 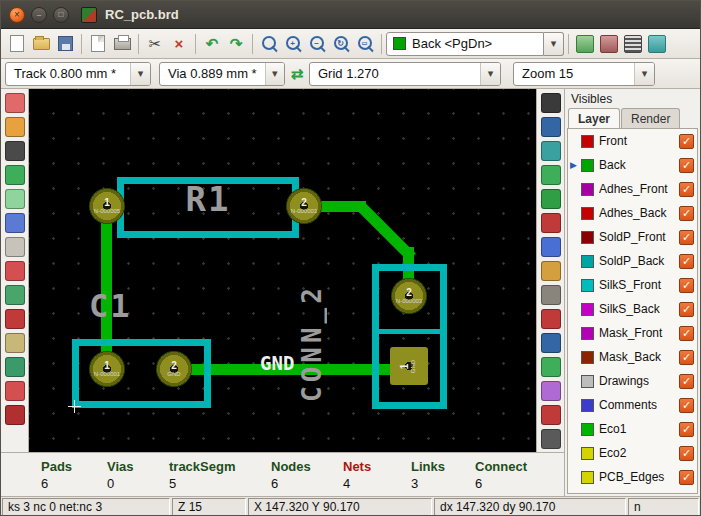 I want to click on layer-row-drawings: Drawings ✓, so click(x=632, y=381).